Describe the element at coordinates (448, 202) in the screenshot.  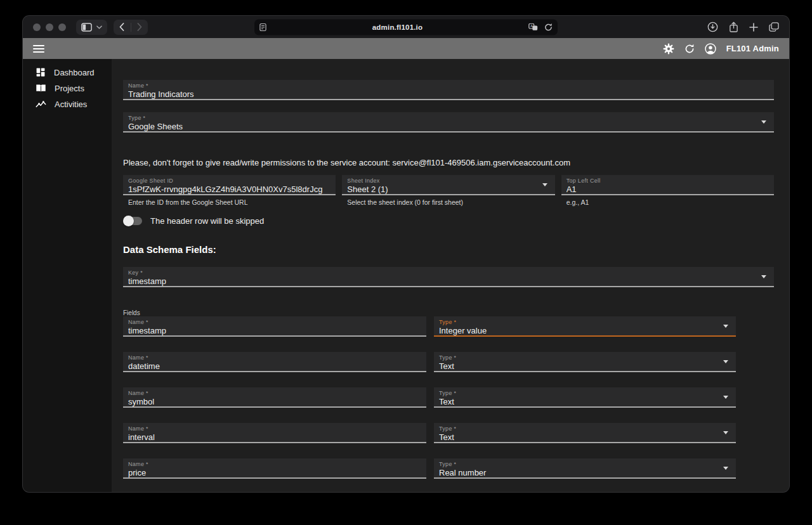
I see `sheet-index-helper: Select the sheet index (0 for first shee…` at that location.